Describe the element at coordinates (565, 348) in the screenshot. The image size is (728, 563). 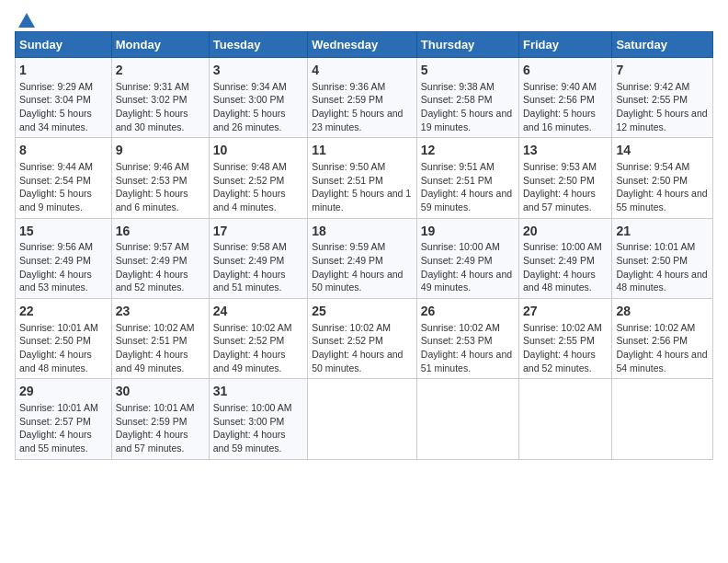
I see `day-info: Sunrise: 10:02 AMSunset: 2:55 PMDaylight…` at that location.